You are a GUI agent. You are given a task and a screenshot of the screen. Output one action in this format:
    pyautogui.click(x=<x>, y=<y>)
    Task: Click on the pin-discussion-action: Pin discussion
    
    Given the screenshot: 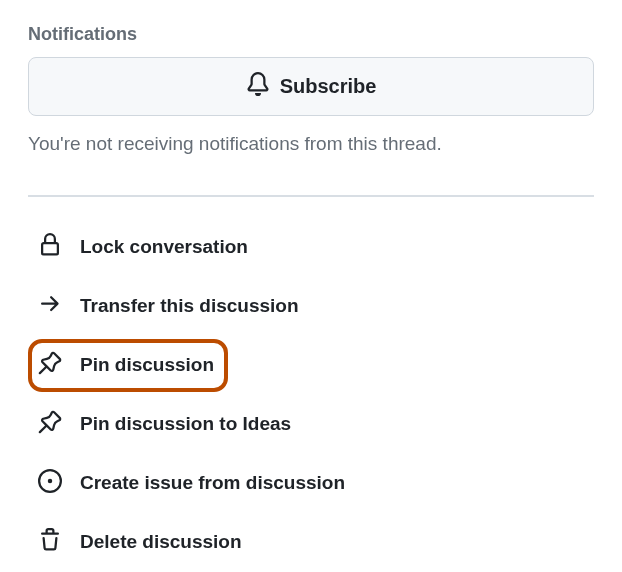 What is the action you would take?
    pyautogui.click(x=128, y=366)
    